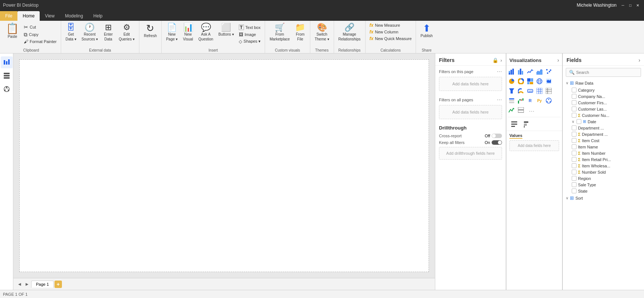  Describe the element at coordinates (514, 124) in the screenshot. I see `viz-format-tab` at that location.